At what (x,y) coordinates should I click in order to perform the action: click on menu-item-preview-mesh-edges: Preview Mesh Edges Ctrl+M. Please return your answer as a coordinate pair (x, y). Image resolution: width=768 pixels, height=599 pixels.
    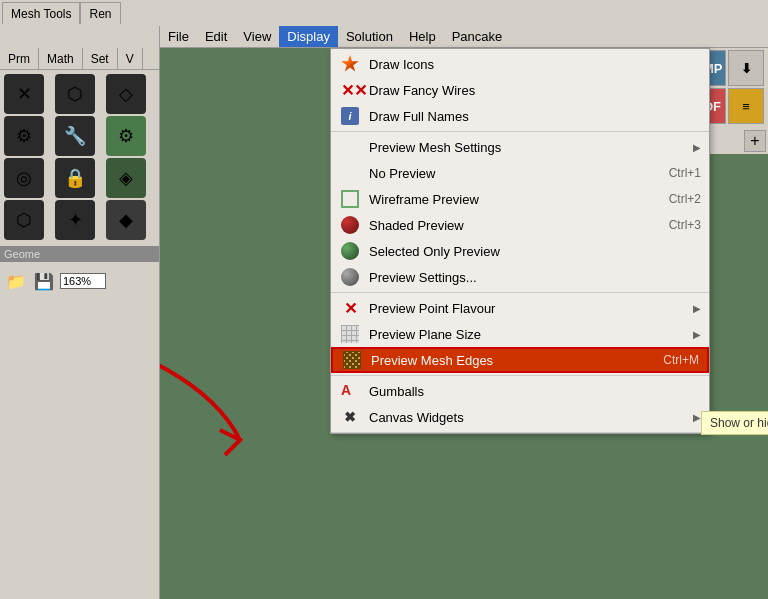
    Looking at the image, I should click on (520, 360).